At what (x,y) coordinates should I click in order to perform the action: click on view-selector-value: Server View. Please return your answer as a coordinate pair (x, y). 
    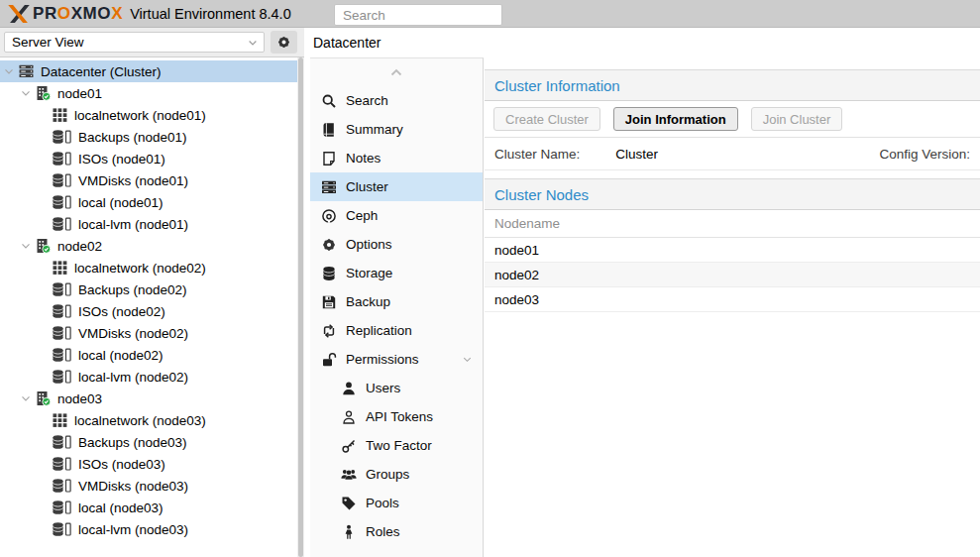
    Looking at the image, I should click on (48, 42).